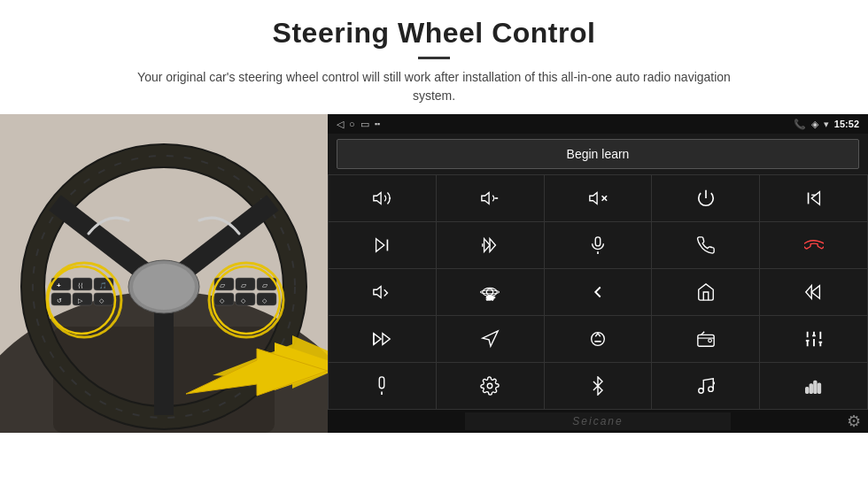  I want to click on mute-icon, so click(598, 198).